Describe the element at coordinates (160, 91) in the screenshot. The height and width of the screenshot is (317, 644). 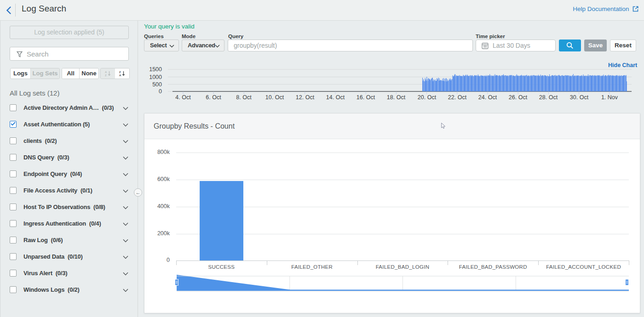
I see `svg-text: 0` at that location.